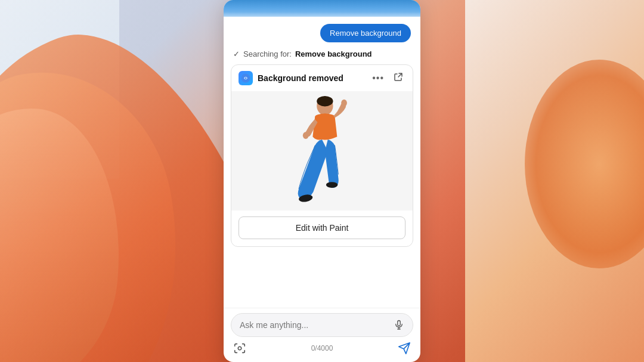 This screenshot has height=362, width=644. Describe the element at coordinates (398, 78) in the screenshot. I see `external-link-button` at that location.